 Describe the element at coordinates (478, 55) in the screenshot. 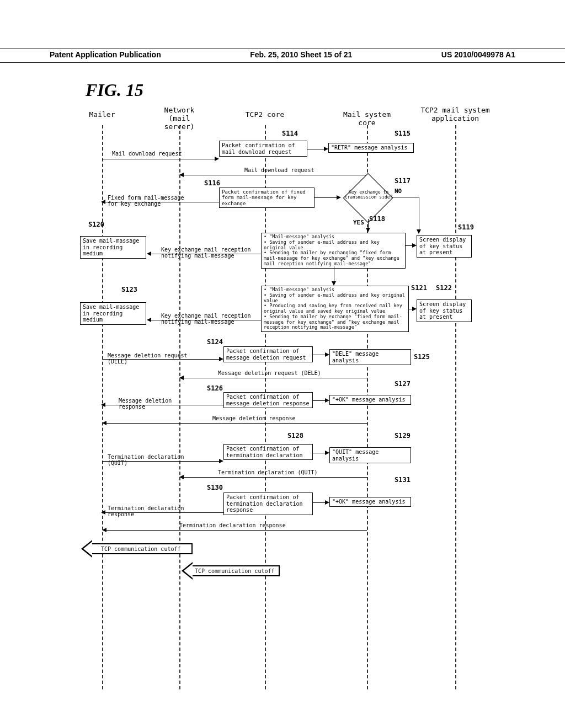

I see `header-right: US 2010/0049978 A1` at that location.